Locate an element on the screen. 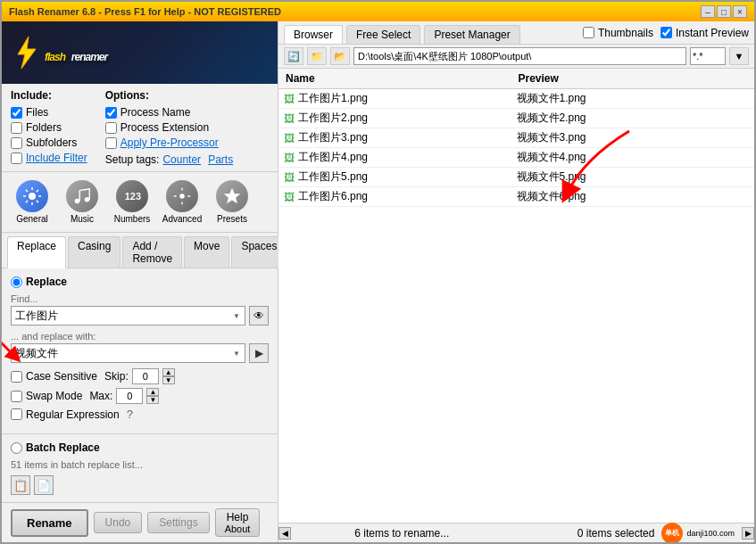 The height and width of the screenshot is (544, 756). skip-up-arrow: ▲ is located at coordinates (169, 373).